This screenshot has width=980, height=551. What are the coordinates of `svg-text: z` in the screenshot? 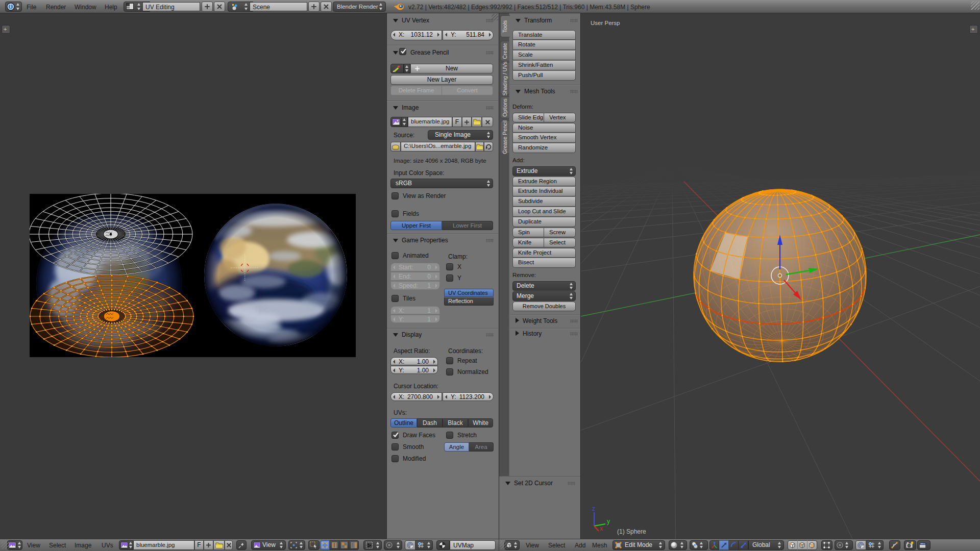 It's located at (594, 509).